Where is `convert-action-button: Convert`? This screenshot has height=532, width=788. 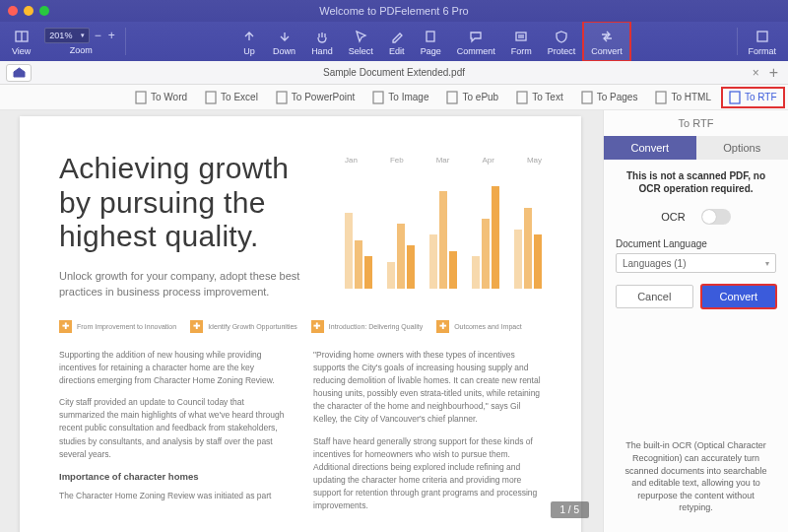 convert-action-button: Convert is located at coordinates (739, 297).